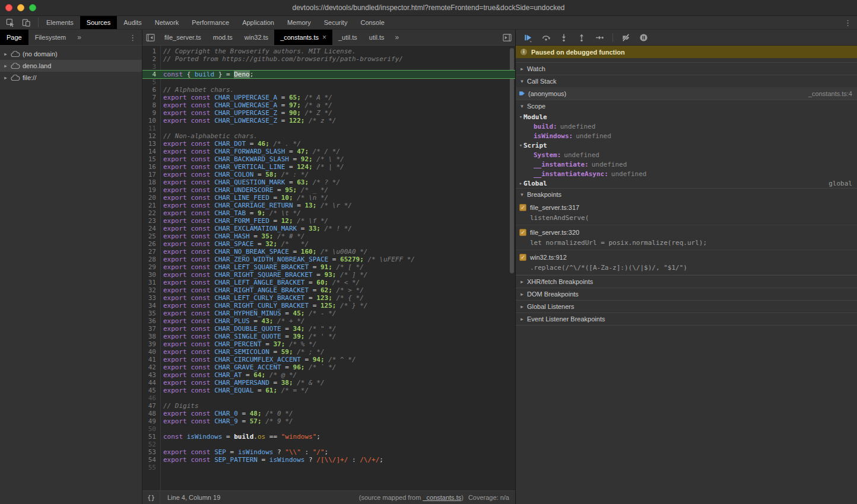 The width and height of the screenshot is (857, 504). Describe the element at coordinates (329, 183) in the screenshot. I see `code-line-18: 18export const CHAR_QUESTION_MARK = 63; …` at that location.